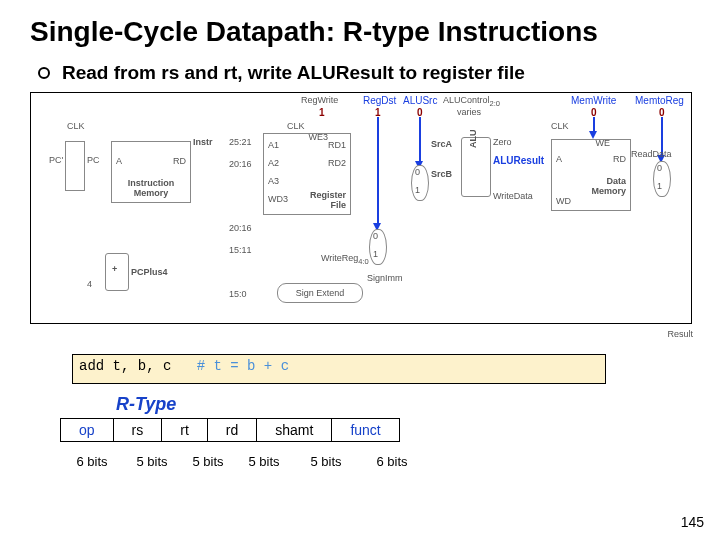 The image size is (720, 540). Describe the element at coordinates (564, 201) in the screenshot. I see `label-dm-wd: WD` at that location.